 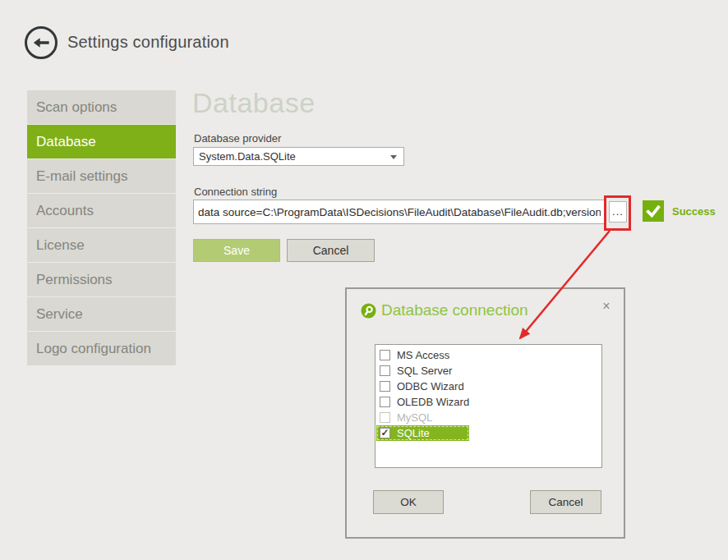 I want to click on provider-option-label: SQLite, so click(x=413, y=434).